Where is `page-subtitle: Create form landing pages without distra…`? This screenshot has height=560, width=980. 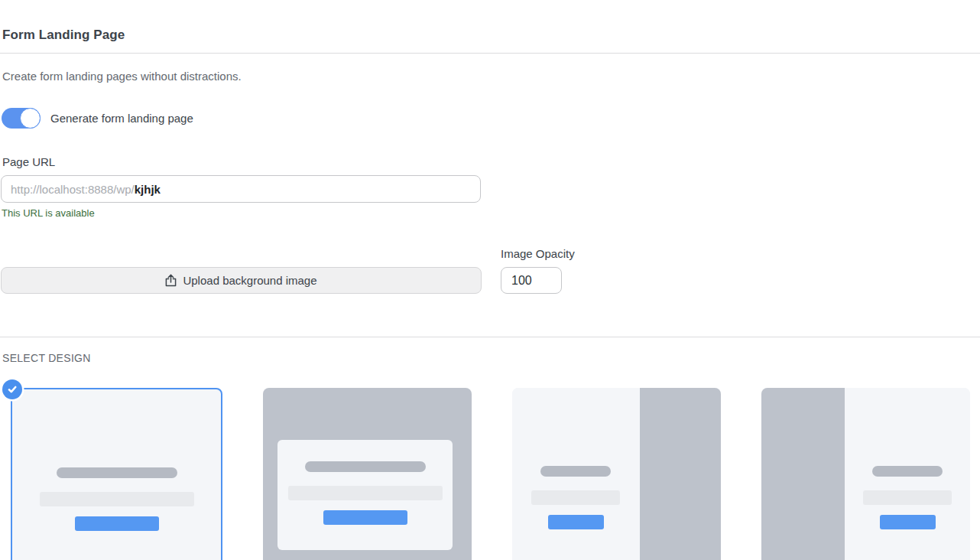
page-subtitle: Create form landing pages without distra… is located at coordinates (491, 77).